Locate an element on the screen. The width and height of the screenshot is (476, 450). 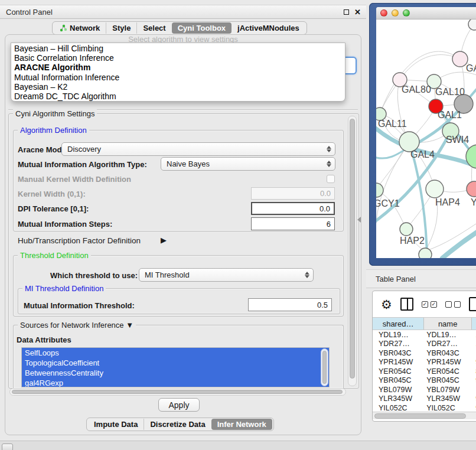
settings-vscroll-track is located at coordinates (352, 251).